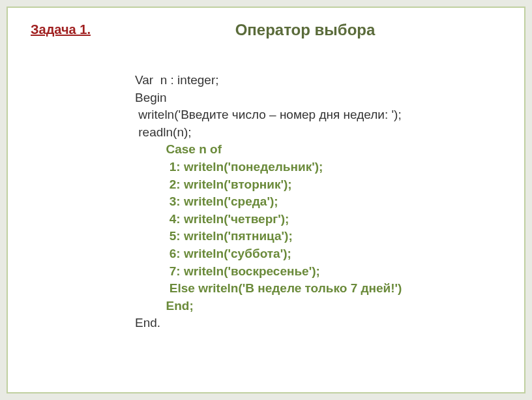 The height and width of the screenshot is (400, 532). Describe the element at coordinates (318, 133) in the screenshot. I see `code-line: readln(n);` at that location.